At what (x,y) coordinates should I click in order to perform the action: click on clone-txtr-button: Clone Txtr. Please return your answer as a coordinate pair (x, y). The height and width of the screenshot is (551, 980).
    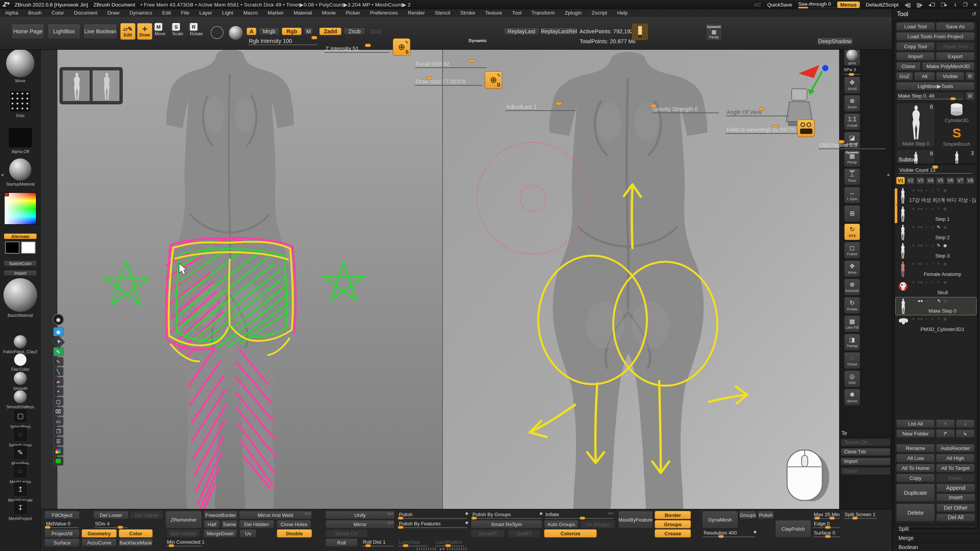
    Looking at the image, I should click on (866, 452).